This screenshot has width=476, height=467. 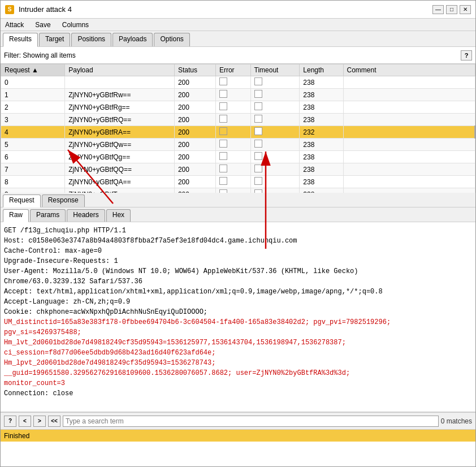 What do you see at coordinates (438, 10) in the screenshot?
I see `minimize-button: —` at bounding box center [438, 10].